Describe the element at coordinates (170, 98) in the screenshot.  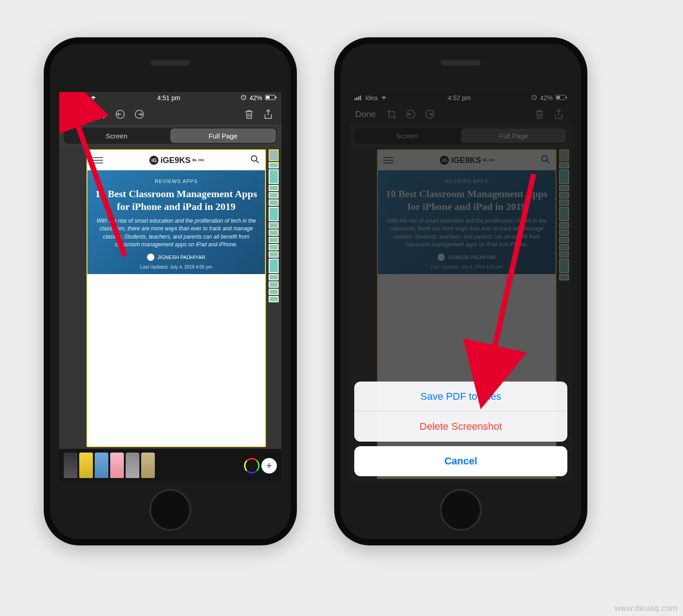
I see `status-bar: Idea 4:51 pm 42%` at that location.